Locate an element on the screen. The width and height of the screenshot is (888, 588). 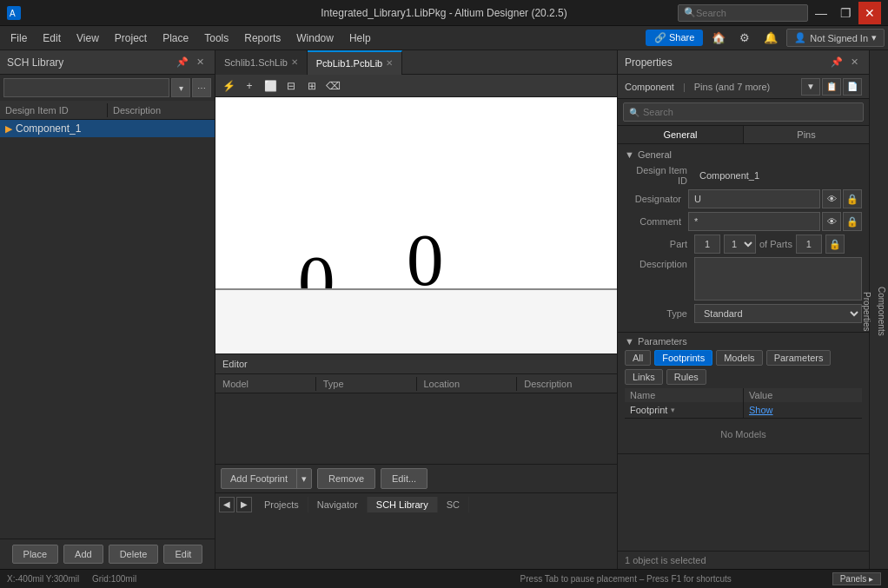
tab-pcblib1-close: ✕ is located at coordinates (389, 63).